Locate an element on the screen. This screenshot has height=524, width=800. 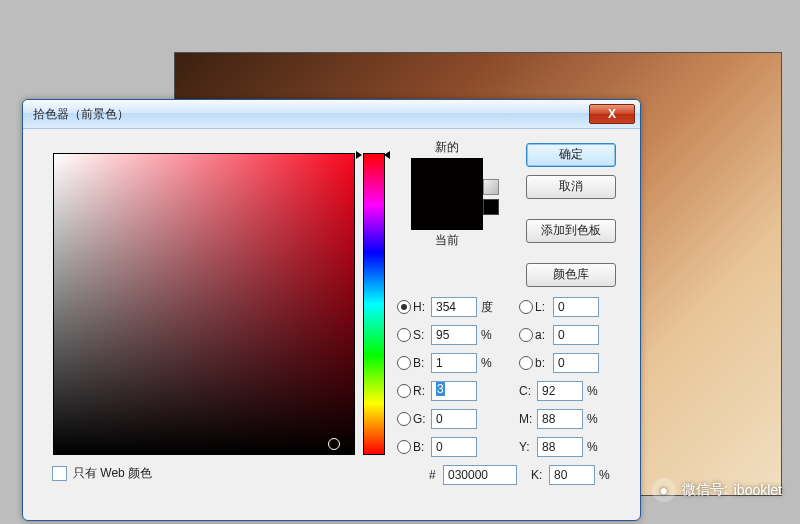
input-a is located at coordinates (576, 335).